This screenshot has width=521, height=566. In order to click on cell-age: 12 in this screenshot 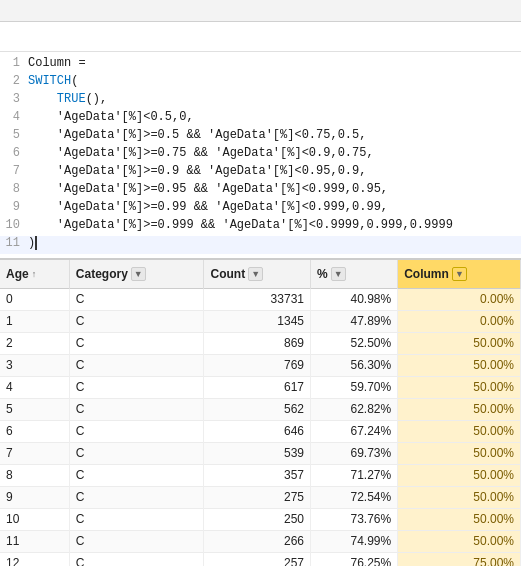, I will do `click(34, 559)`.